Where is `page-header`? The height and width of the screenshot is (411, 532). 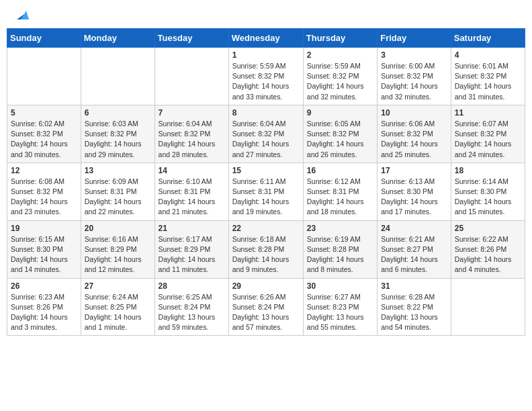
page-header is located at coordinates (266, 14).